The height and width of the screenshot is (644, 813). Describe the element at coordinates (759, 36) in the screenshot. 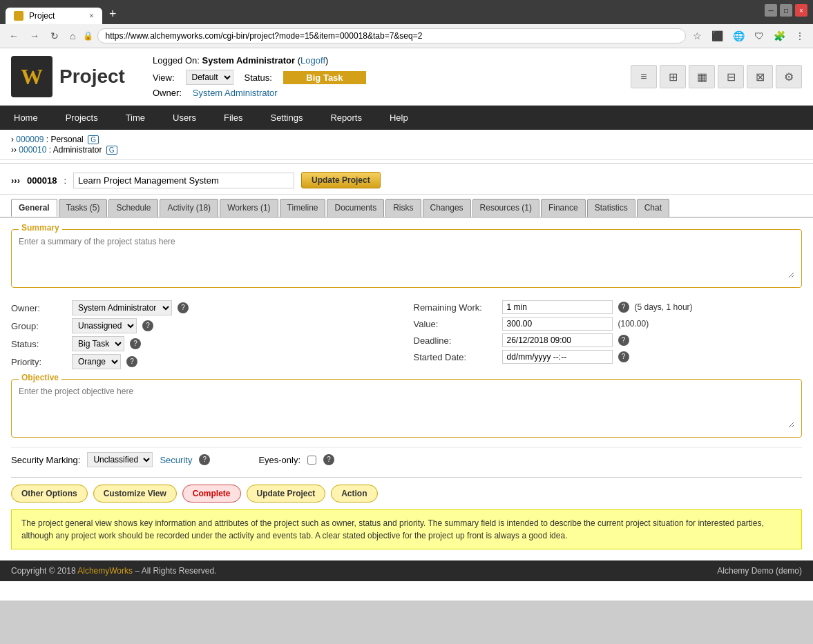

I see `shield-button: 🛡` at that location.